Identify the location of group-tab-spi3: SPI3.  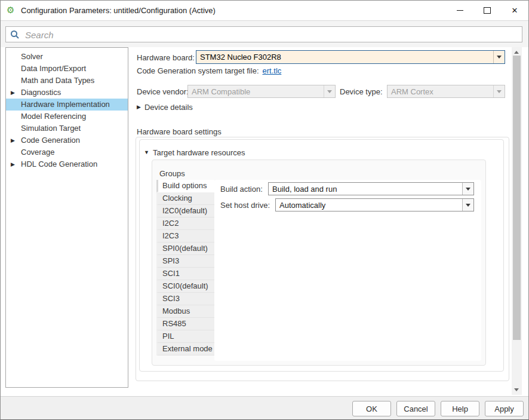
(185, 262).